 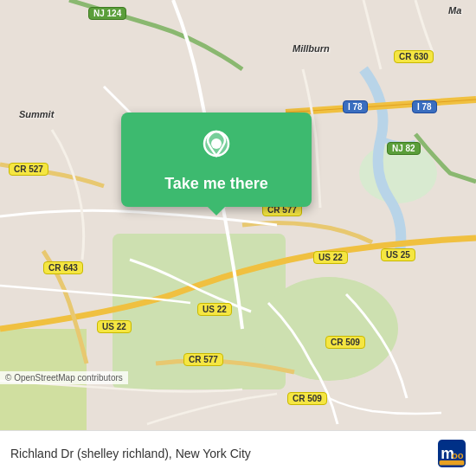 I want to click on take-me-there-button: Take me there, so click(x=216, y=159).